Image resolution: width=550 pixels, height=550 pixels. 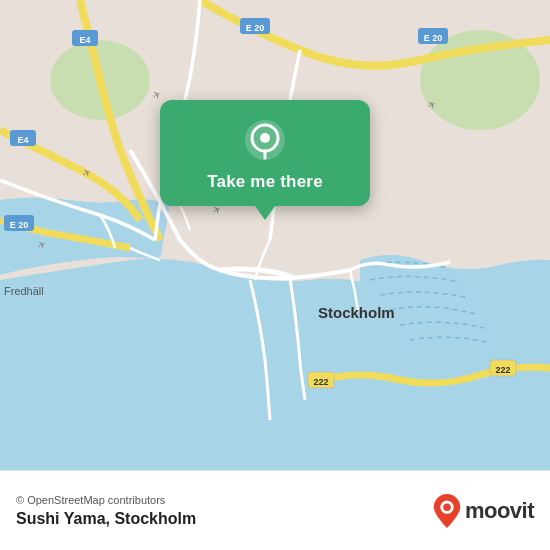 I want to click on moovit-pin-icon, so click(x=447, y=511).